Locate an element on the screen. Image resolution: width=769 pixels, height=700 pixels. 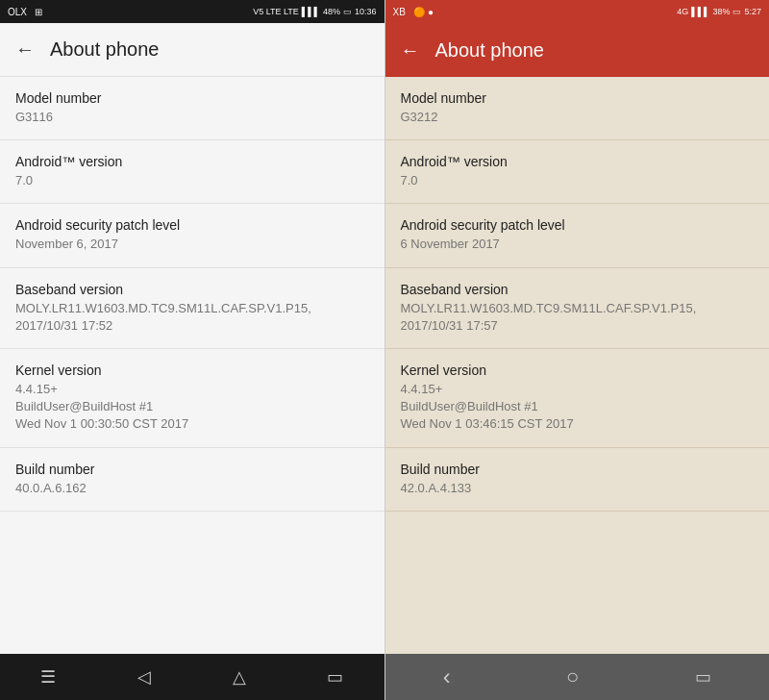
right-value-security: 6 November 2017 is located at coordinates (578, 244).